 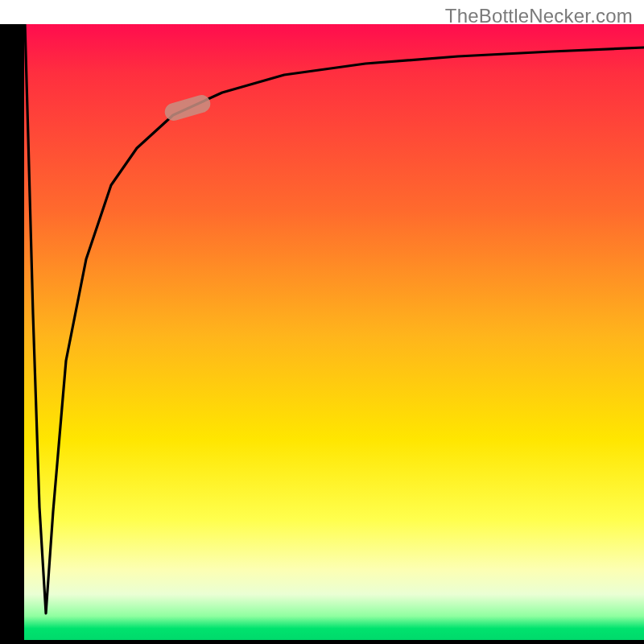 What do you see at coordinates (322, 642) in the screenshot?
I see `x-axis-frame` at bounding box center [322, 642].